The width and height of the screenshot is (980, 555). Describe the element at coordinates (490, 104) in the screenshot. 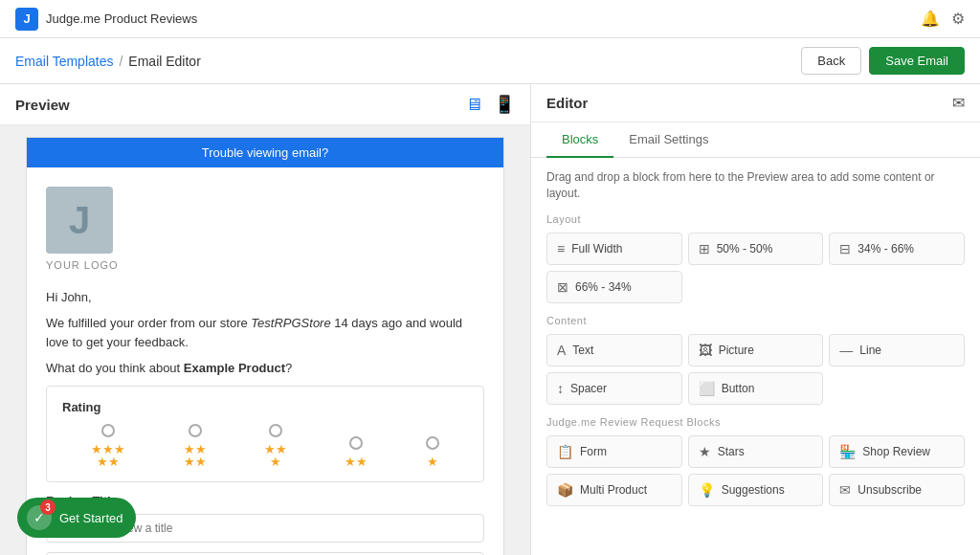

I see `preview-view-toggle: 🖥 📱` at that location.